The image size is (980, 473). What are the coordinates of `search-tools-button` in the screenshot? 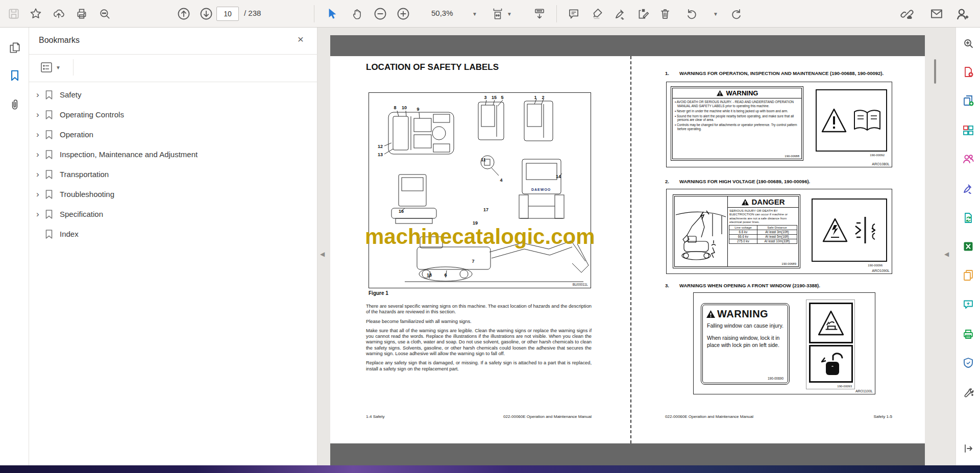 It's located at (968, 43).